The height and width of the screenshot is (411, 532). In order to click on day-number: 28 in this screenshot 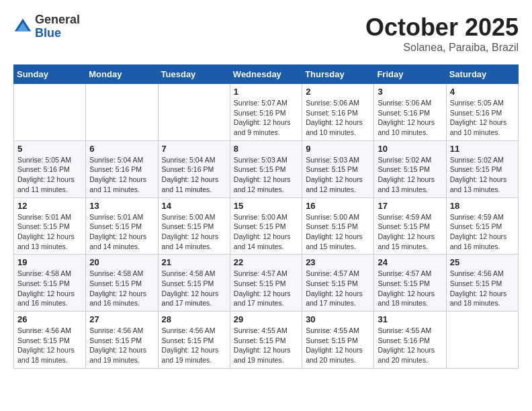, I will do `click(194, 320)`.